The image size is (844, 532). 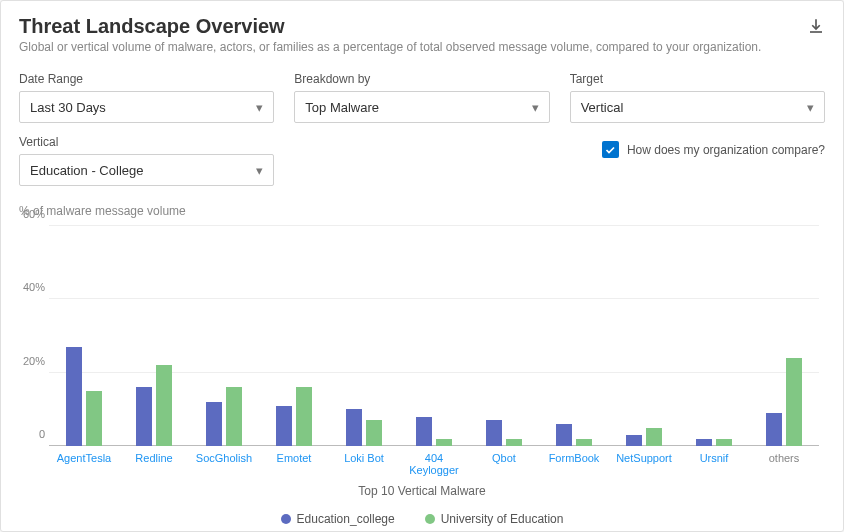 I want to click on x-label: SocGholish, so click(x=224, y=464).